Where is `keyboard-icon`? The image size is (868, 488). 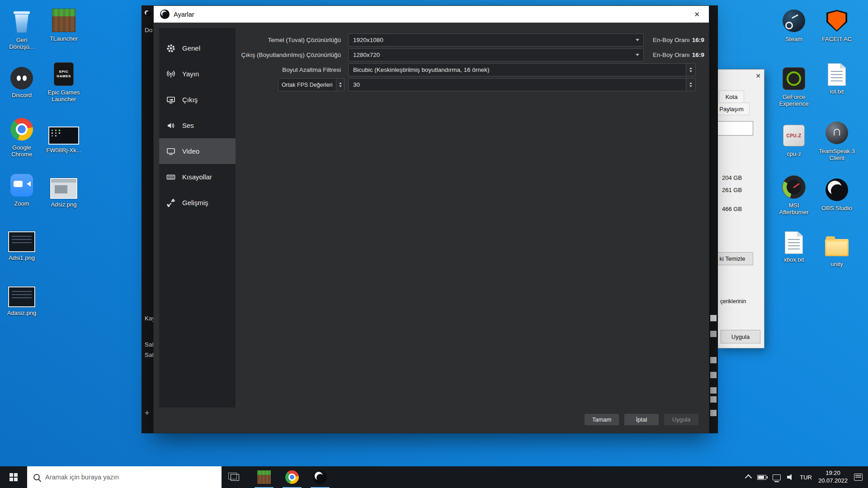
keyboard-icon is located at coordinates (171, 177).